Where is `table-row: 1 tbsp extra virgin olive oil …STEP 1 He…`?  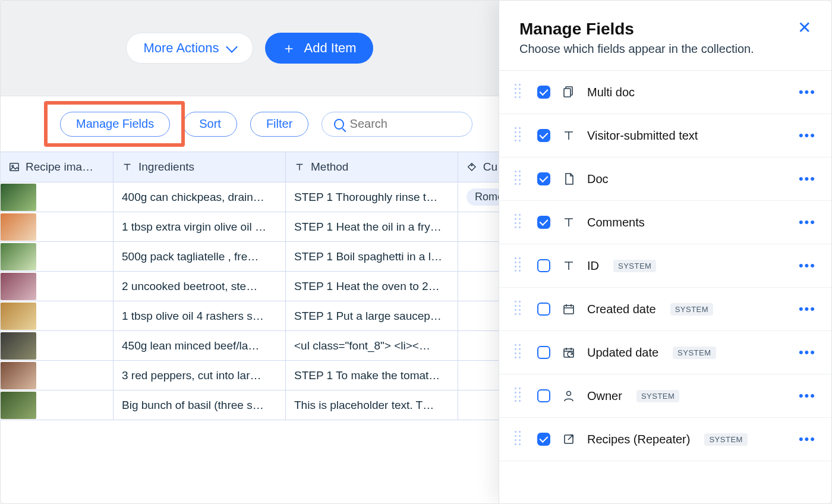
table-row: 1 tbsp extra virgin olive oil …STEP 1 He… is located at coordinates (250, 227).